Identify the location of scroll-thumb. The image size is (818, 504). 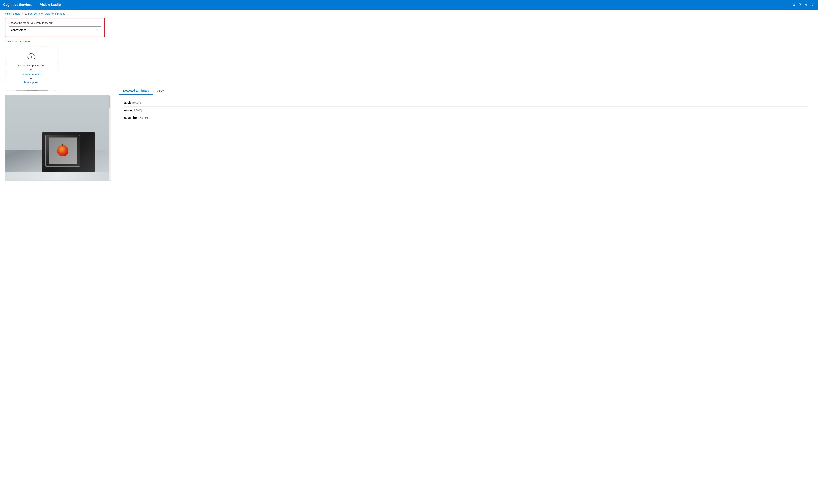
(109, 102).